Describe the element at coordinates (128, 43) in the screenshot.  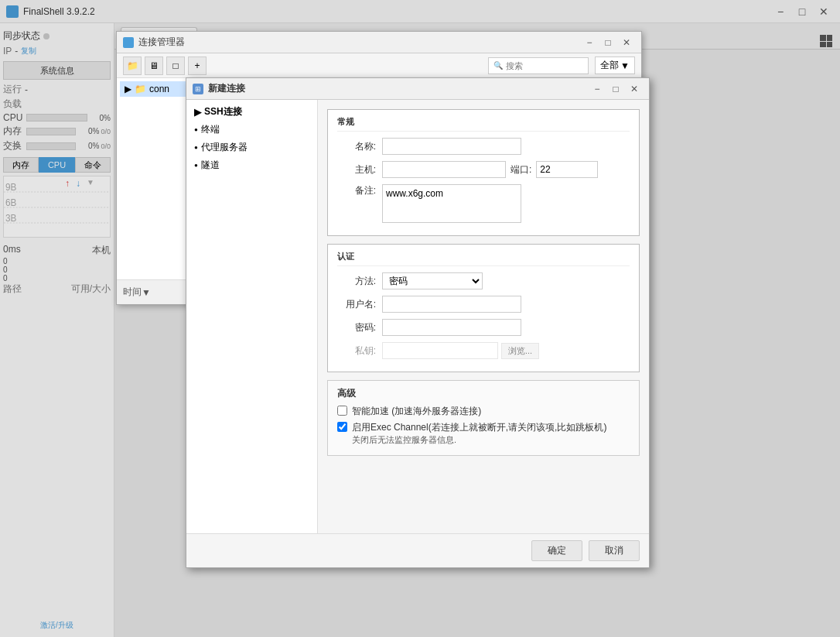
I see `conn-manager-icon` at that location.